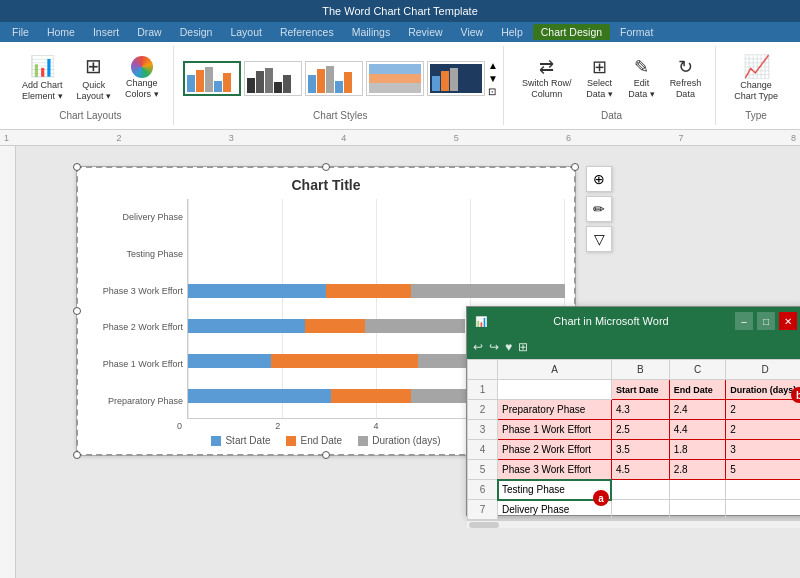 Image resolution: width=800 pixels, height=578 pixels. Describe the element at coordinates (547, 78) in the screenshot. I see `switch-row-column-button: ⇄ Switch Row/Column` at that location.